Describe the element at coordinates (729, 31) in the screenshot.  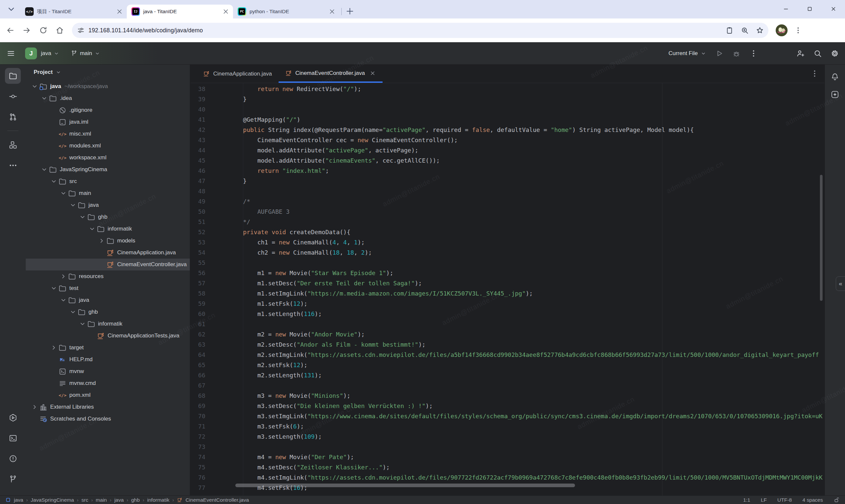
I see `clipboard-icon` at that location.